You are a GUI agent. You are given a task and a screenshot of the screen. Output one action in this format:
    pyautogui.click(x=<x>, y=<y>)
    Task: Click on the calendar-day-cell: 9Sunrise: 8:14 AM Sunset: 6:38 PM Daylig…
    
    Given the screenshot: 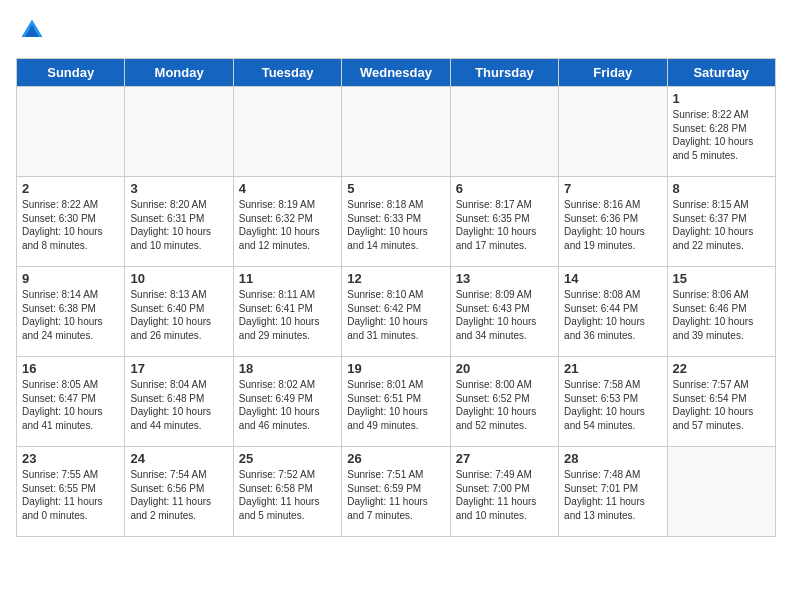 What is the action you would take?
    pyautogui.click(x=71, y=312)
    